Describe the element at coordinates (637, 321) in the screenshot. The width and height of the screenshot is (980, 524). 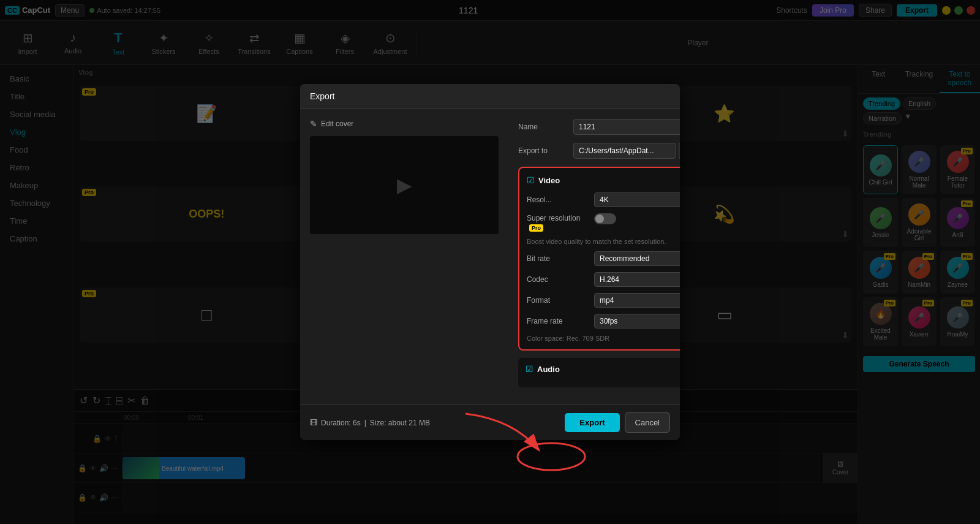
I see `framerate-select: 30fps ▾` at that location.